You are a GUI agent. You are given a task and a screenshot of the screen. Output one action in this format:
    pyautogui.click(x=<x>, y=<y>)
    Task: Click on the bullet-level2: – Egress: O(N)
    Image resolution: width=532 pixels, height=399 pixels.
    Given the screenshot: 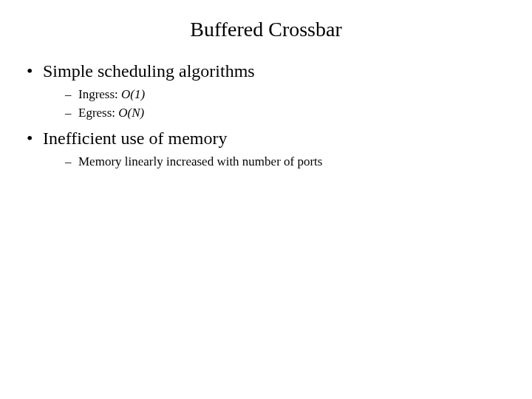 What is the action you would take?
    pyautogui.click(x=285, y=112)
    